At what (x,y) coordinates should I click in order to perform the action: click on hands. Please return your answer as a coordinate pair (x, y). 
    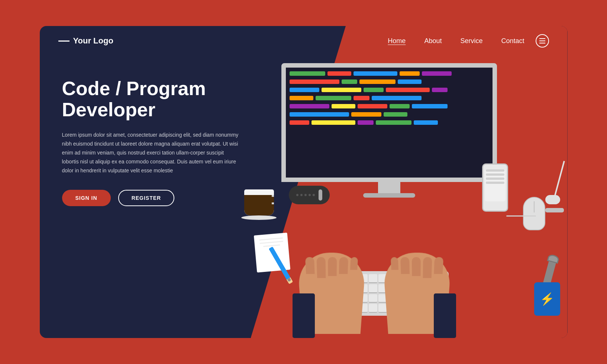
    Looking at the image, I should click on (374, 293).